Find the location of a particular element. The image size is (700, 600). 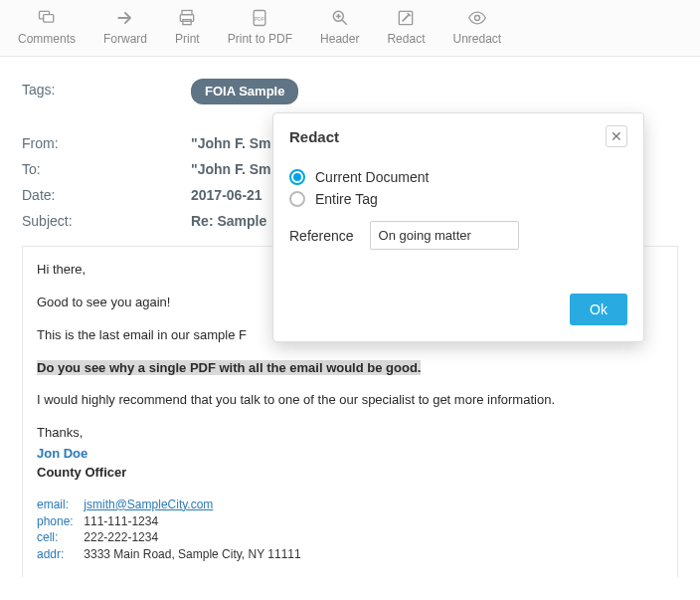

highlighted-text: Do you see why a single PDF with all the… is located at coordinates (229, 368).